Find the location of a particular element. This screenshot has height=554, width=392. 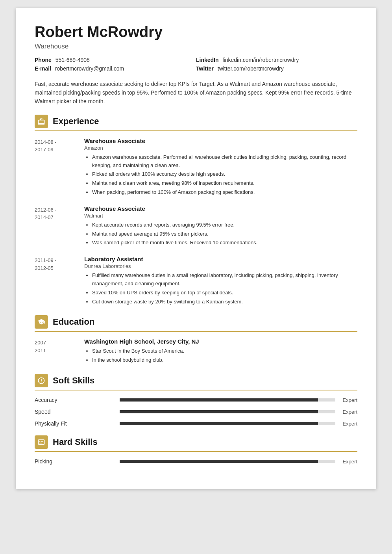

email-item: E-mail robertmcrowdry@gmail.com is located at coordinates (115, 69).